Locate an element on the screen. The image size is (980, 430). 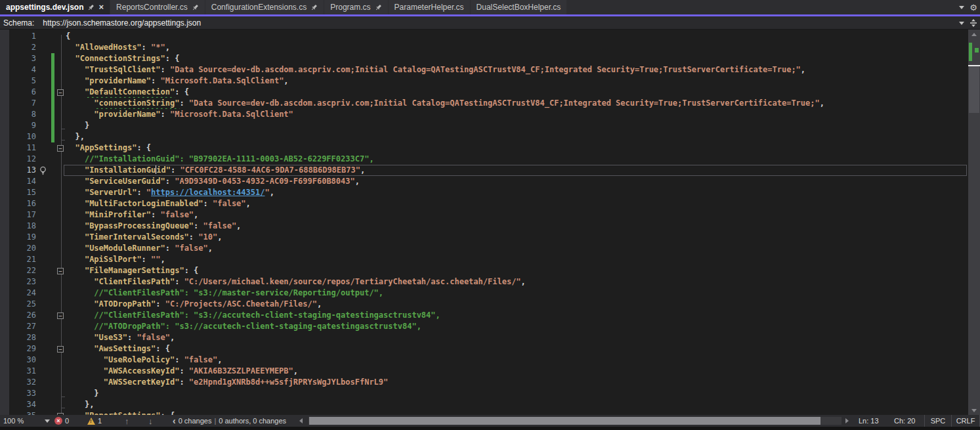
line-gutter: 5 is located at coordinates (33, 81).